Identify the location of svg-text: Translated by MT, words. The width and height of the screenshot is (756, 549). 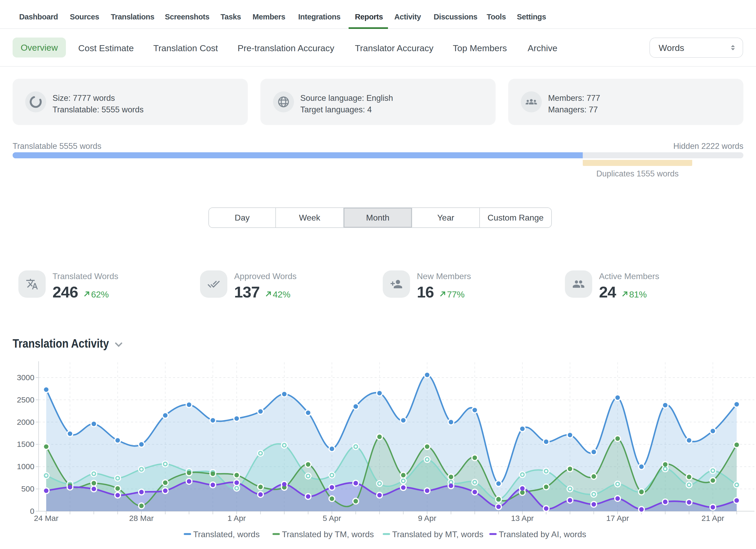
(438, 534).